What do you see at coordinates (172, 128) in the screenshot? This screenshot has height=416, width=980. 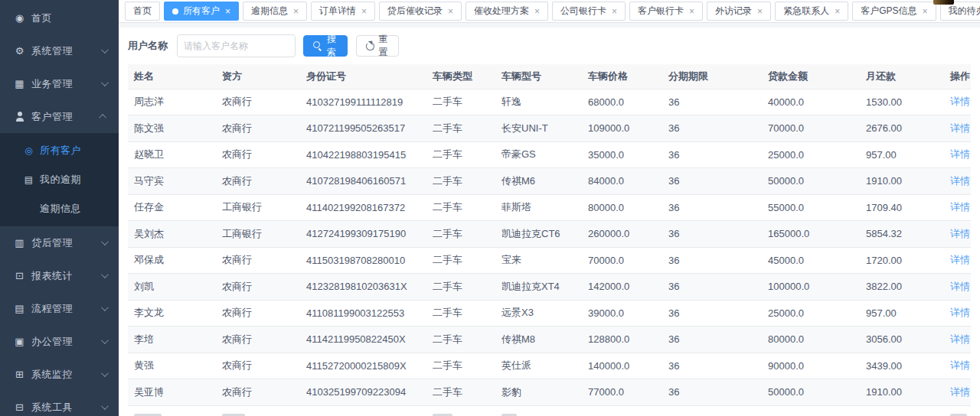 I see `cell-name: 陈文强` at bounding box center [172, 128].